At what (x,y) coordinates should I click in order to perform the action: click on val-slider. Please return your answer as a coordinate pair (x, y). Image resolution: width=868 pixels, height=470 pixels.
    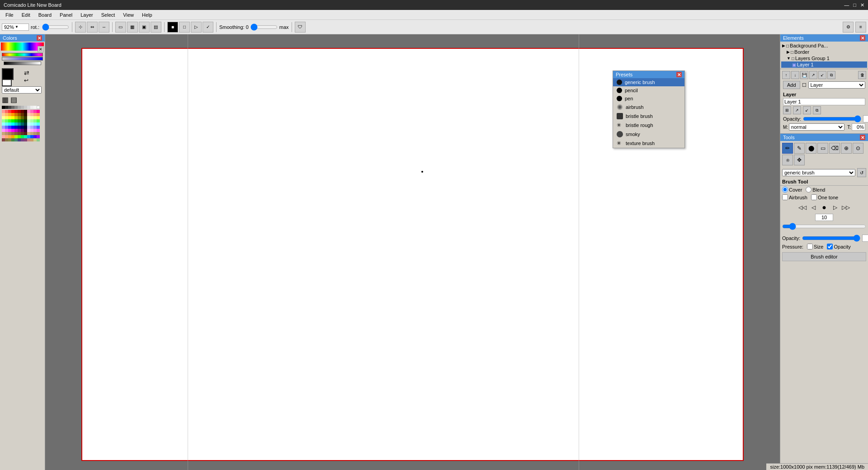
    Looking at the image, I should click on (23, 63).